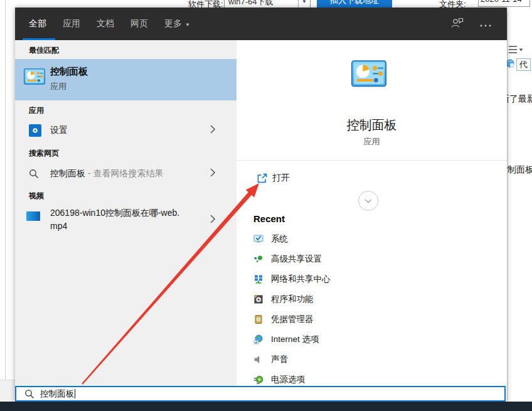 The width and height of the screenshot is (532, 411). I want to click on background-right-pane, so click(519, 207).